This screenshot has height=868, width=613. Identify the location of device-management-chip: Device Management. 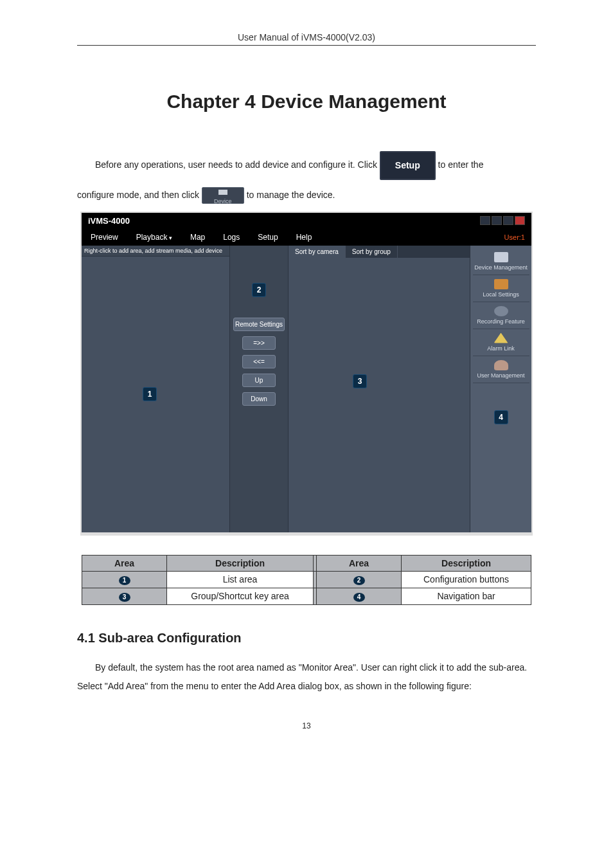
(223, 195).